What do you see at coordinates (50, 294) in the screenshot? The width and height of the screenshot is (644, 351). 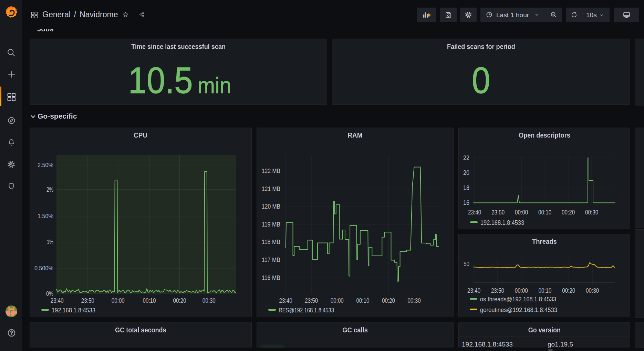 I see `svg-text: 0%` at bounding box center [50, 294].